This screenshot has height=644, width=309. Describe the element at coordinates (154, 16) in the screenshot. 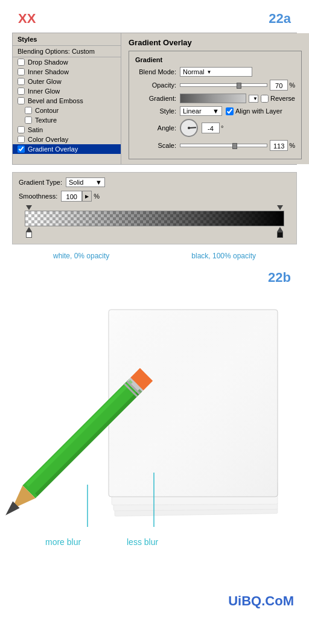

I see `top-labels: XX 22a` at that location.